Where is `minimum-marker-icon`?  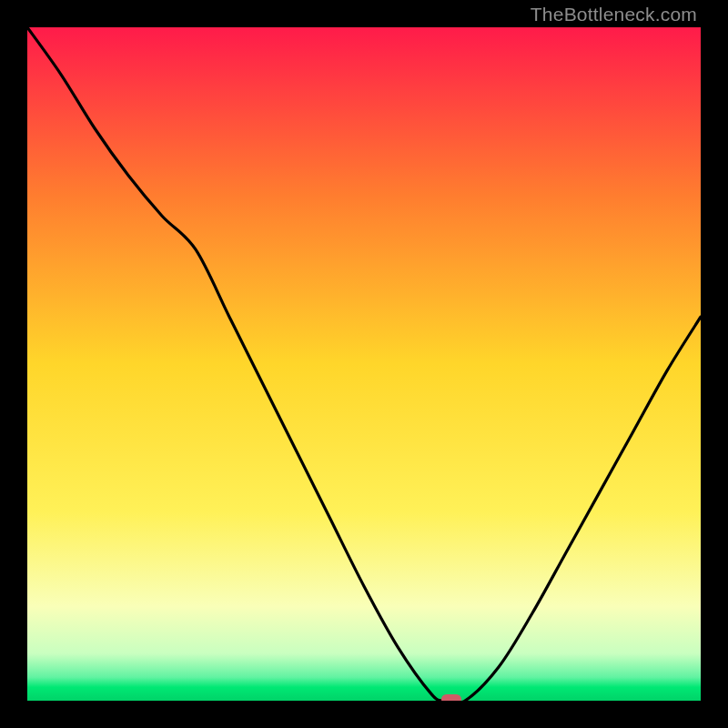 minimum-marker-icon is located at coordinates (451, 697).